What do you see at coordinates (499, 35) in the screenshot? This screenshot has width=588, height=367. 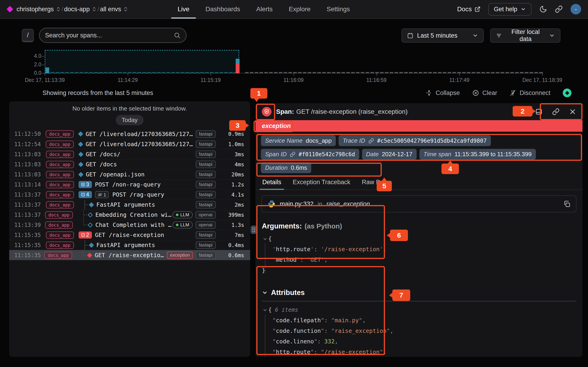 I see `filter-icon` at bounding box center [499, 35].